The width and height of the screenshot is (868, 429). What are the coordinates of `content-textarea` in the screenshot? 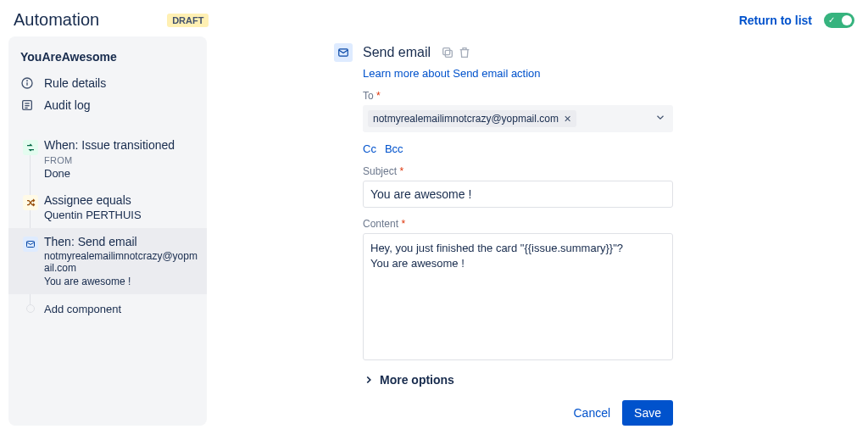 It's located at (518, 297).